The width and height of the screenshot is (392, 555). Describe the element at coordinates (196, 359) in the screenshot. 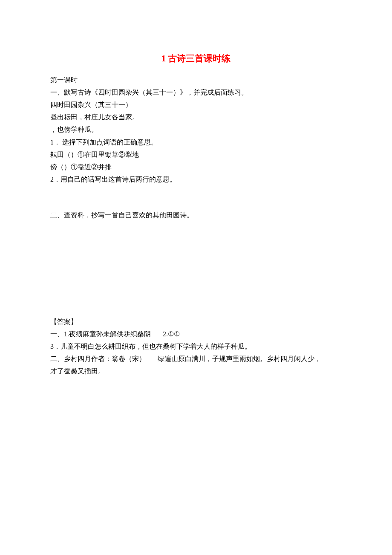

I see `answer-2-line1: 二、乡村四月作者：翁卷（宋）绿遍山原白满川，子规声里雨如烟。乡村四月闲人少，` at that location.